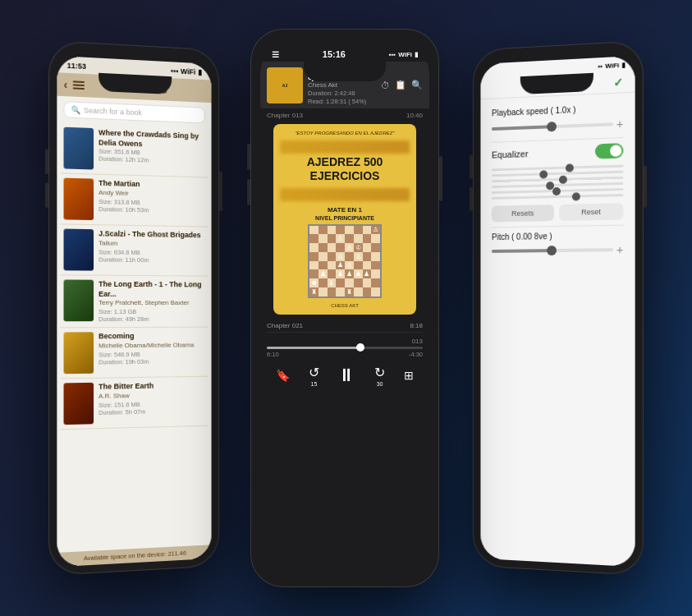 Image resolution: width=692 pixels, height=616 pixels. What do you see at coordinates (557, 212) in the screenshot?
I see `preset-row: Resets Reset` at bounding box center [557, 212].